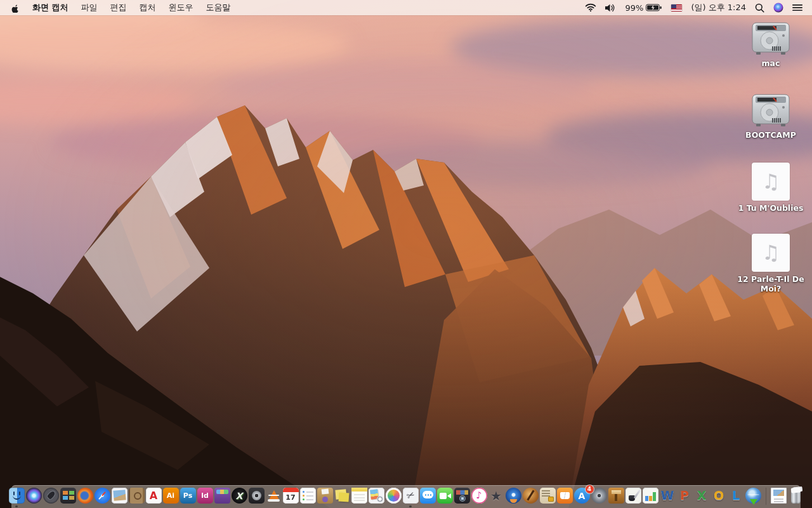 Image resolution: width=812 pixels, height=508 pixels. Describe the element at coordinates (406, 8) in the screenshot. I see `menu-bar: 화면 캡처 파일 편집 캡처 윈도우 도움말 99%` at that location.